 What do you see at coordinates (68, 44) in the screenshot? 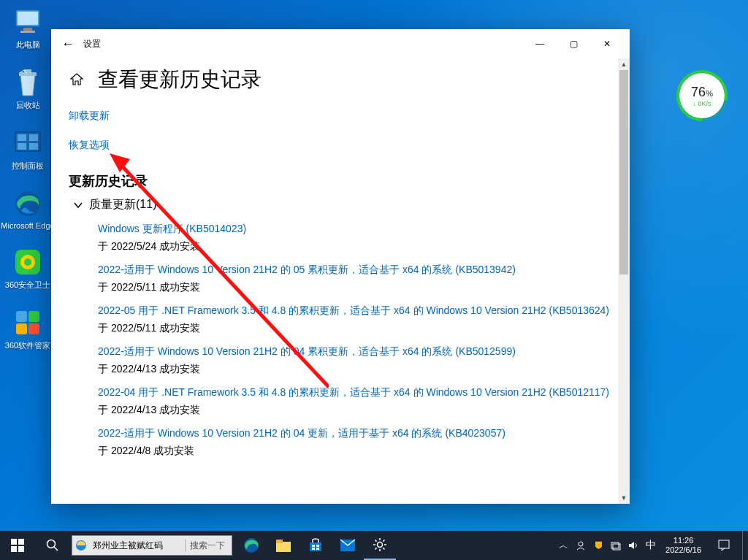
I see `back-button: ←` at bounding box center [68, 44].